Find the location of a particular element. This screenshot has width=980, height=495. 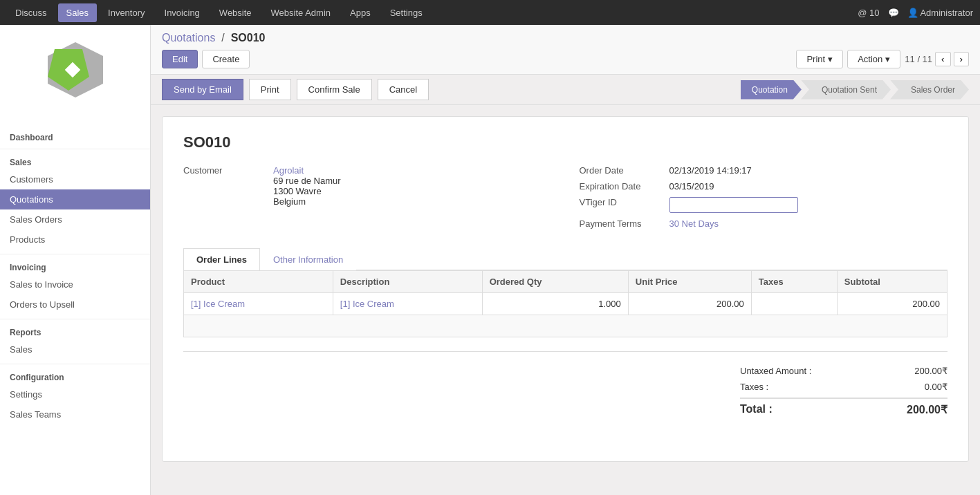

customer-name-link: Agrolait is located at coordinates (288, 170).